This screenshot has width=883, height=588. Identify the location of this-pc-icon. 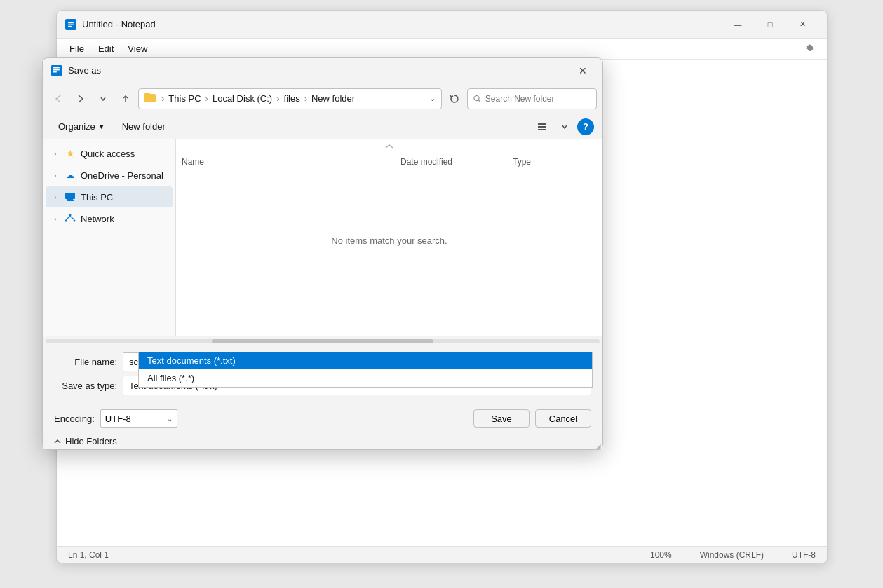
(70, 197).